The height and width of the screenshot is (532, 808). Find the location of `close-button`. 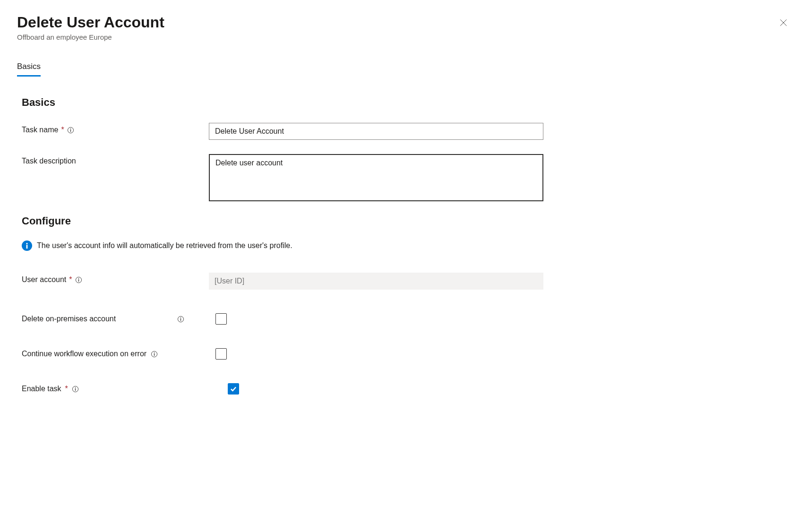

close-button is located at coordinates (783, 24).